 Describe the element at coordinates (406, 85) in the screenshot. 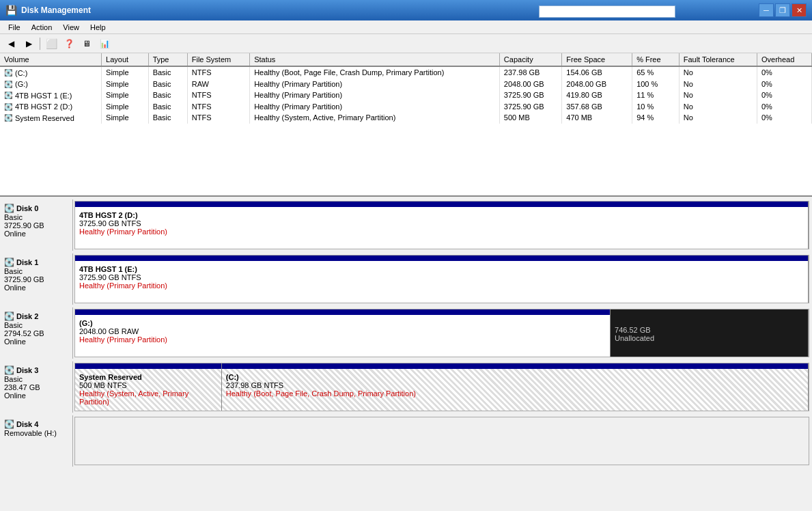

I see `table-row: 💽(G:) Simple Basic RAW Healthy (Primary …` at that location.